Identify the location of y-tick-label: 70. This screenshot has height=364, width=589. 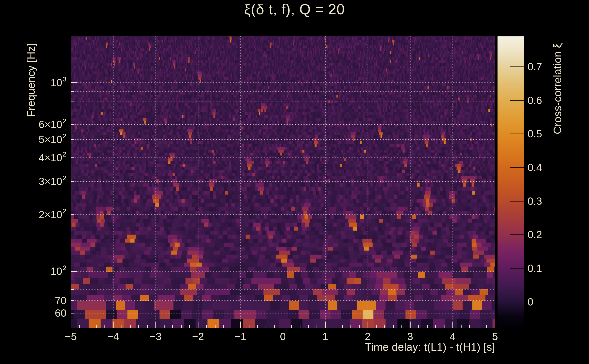
(61, 300).